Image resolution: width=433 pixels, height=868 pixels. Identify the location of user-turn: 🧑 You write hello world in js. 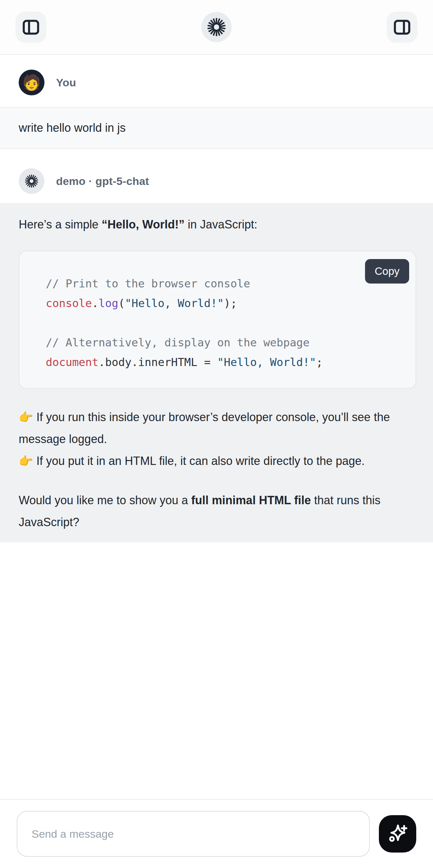
(216, 102).